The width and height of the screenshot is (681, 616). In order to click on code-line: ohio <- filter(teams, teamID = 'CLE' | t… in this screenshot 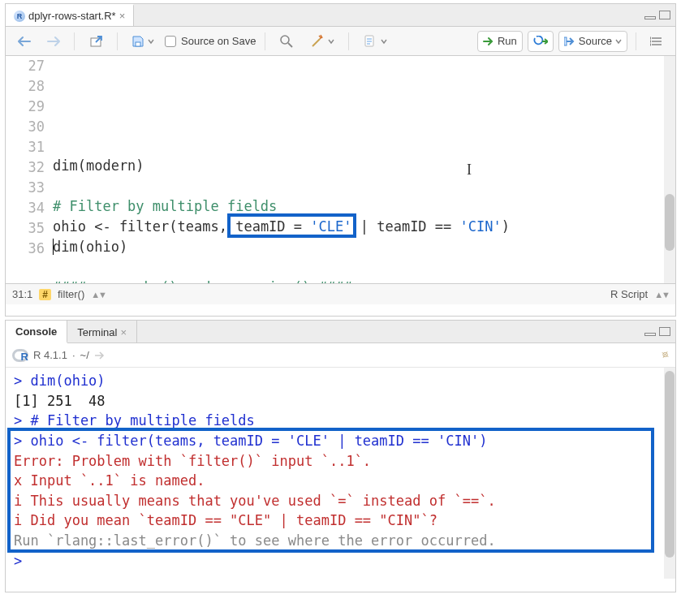, I will do `click(364, 227)`.